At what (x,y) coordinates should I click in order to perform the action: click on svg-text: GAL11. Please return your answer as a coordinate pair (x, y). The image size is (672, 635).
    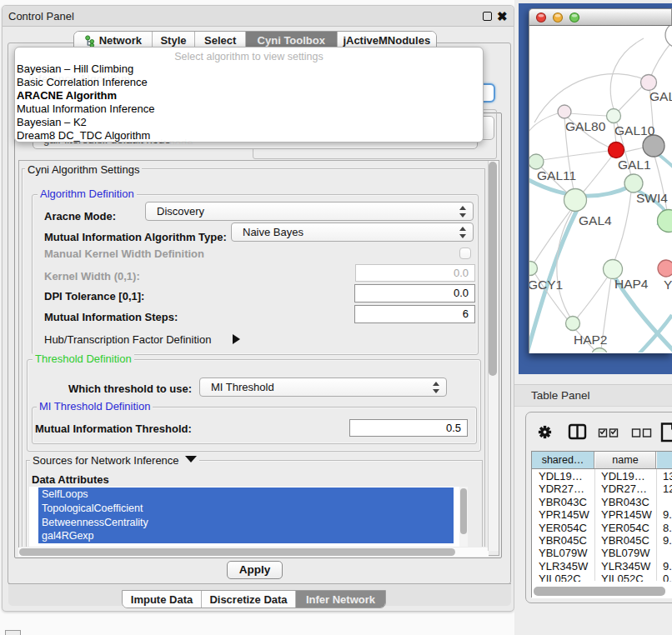
    Looking at the image, I should click on (557, 175).